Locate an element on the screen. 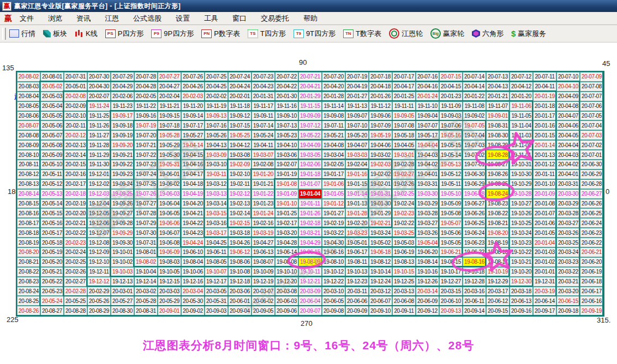  date-cell-19-01-16: 19-01-16 is located at coordinates (357, 174).